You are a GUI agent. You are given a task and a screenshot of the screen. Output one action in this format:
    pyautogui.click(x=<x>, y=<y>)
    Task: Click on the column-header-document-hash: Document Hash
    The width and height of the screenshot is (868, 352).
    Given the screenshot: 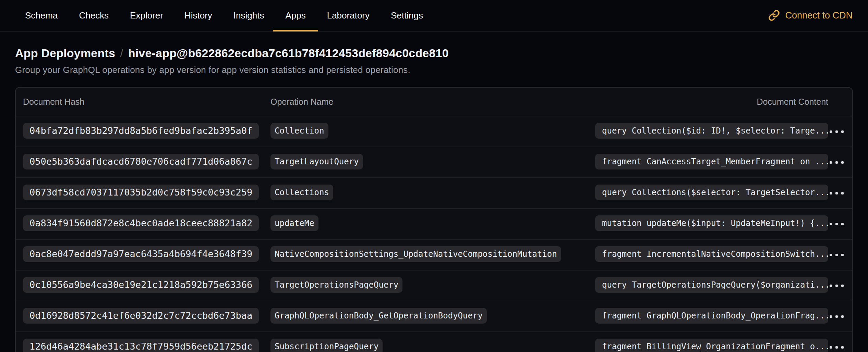 What is the action you would take?
    pyautogui.click(x=147, y=102)
    